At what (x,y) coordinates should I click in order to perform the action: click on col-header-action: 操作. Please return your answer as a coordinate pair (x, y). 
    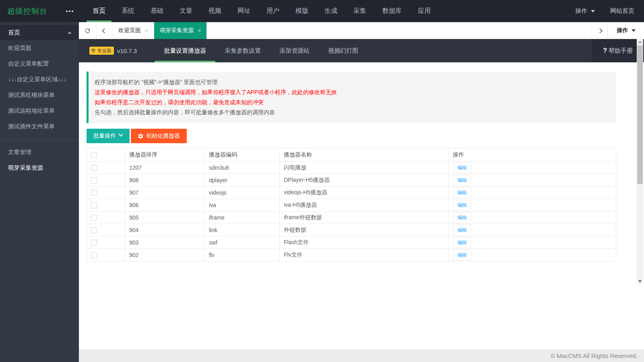
    Looking at the image, I should click on (533, 155).